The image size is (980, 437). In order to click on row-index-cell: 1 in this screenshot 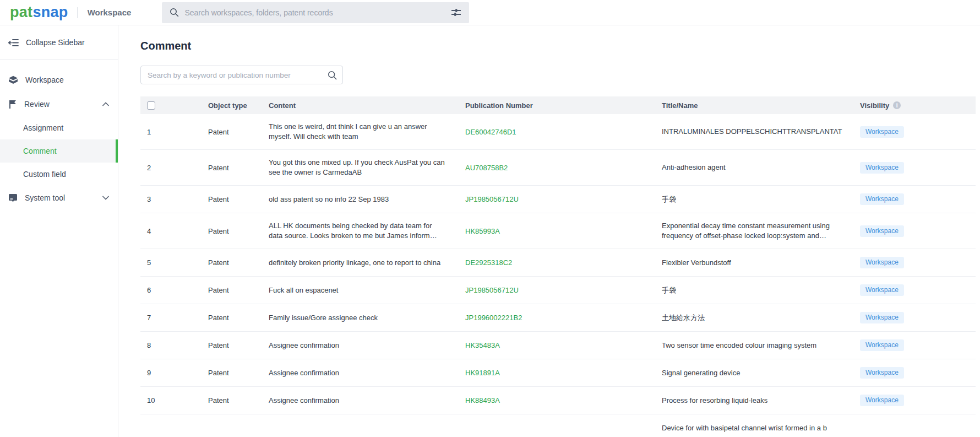, I will do `click(171, 132)`.